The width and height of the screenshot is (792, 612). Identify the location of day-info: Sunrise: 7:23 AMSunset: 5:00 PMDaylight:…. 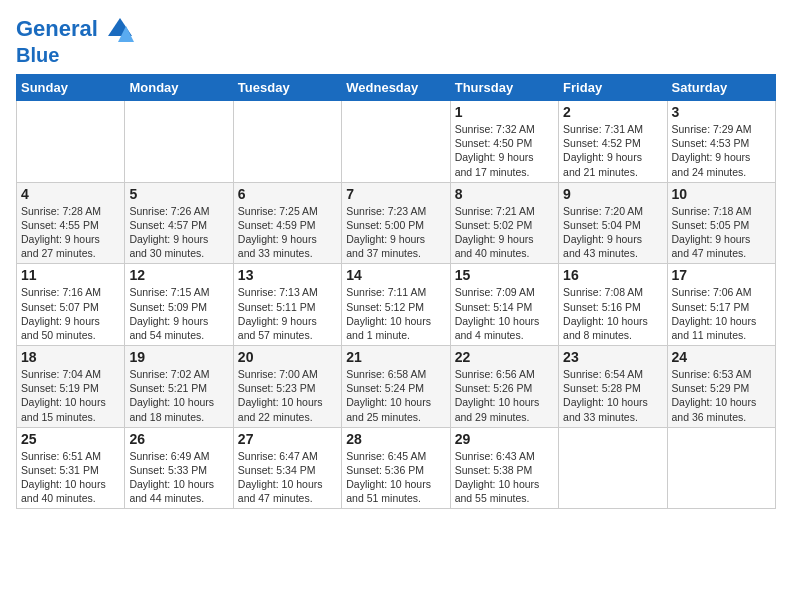
(396, 232).